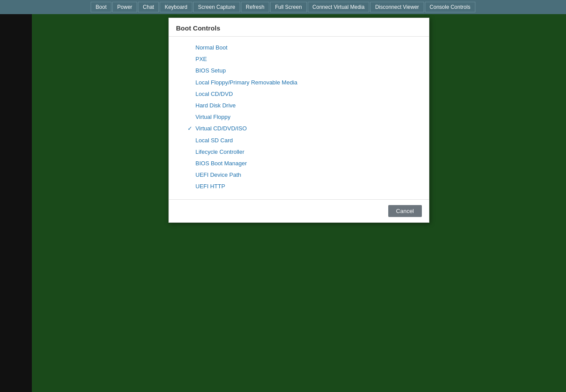 The width and height of the screenshot is (566, 392). What do you see at coordinates (339, 7) in the screenshot?
I see `connect-virtual-media-button: Connect Virtual Media` at bounding box center [339, 7].